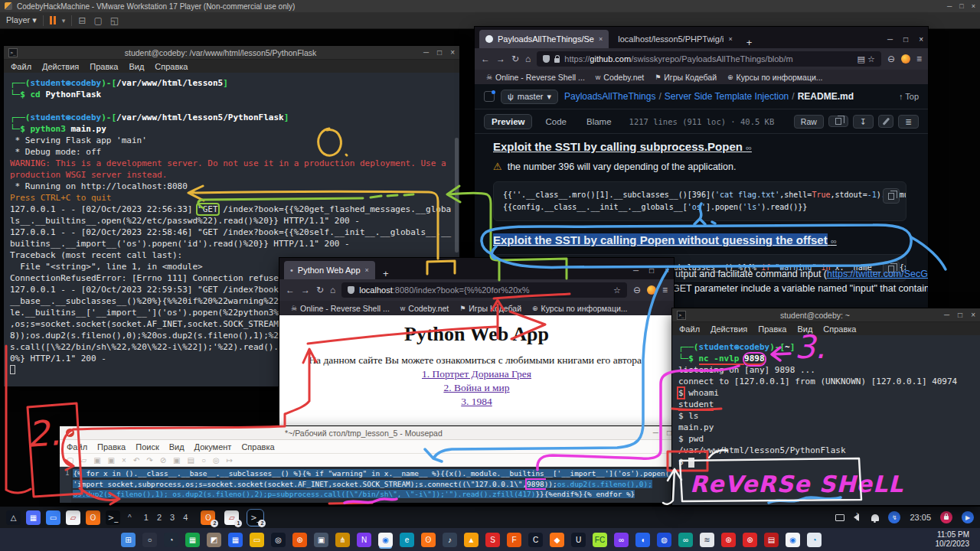 The image size is (980, 551). What do you see at coordinates (204, 461) in the screenshot?
I see `find: ○` at bounding box center [204, 461].